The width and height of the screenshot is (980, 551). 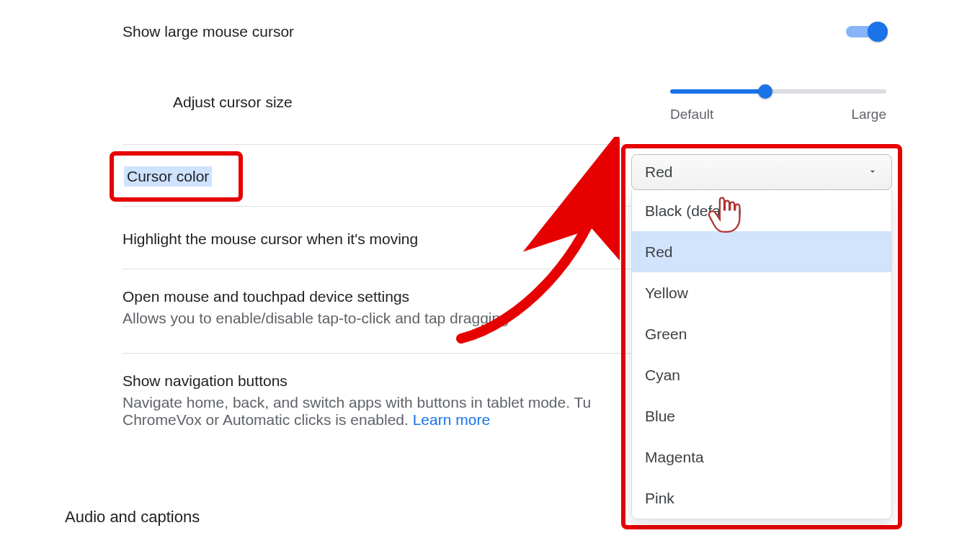 I want to click on slider-max-label: Large, so click(x=869, y=115).